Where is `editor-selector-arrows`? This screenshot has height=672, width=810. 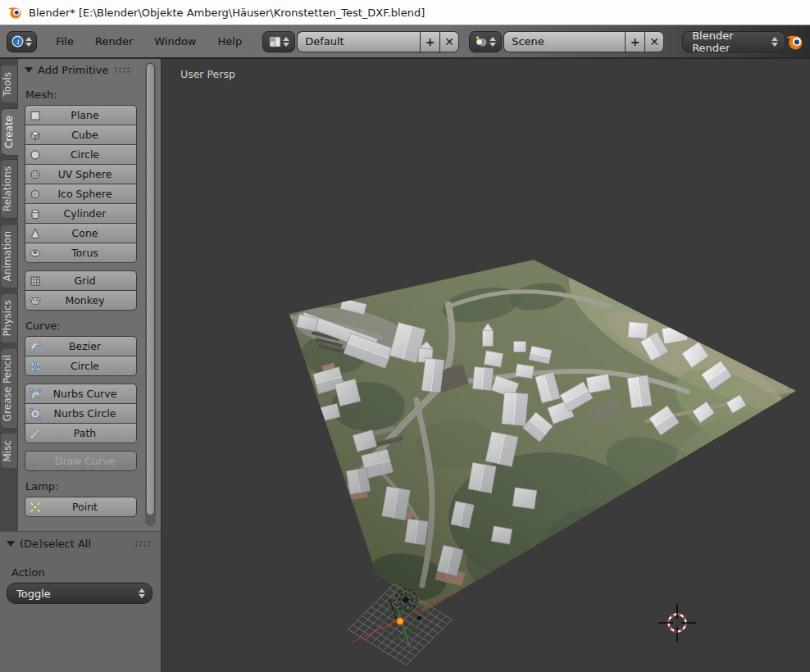
editor-selector-arrows is located at coordinates (29, 42).